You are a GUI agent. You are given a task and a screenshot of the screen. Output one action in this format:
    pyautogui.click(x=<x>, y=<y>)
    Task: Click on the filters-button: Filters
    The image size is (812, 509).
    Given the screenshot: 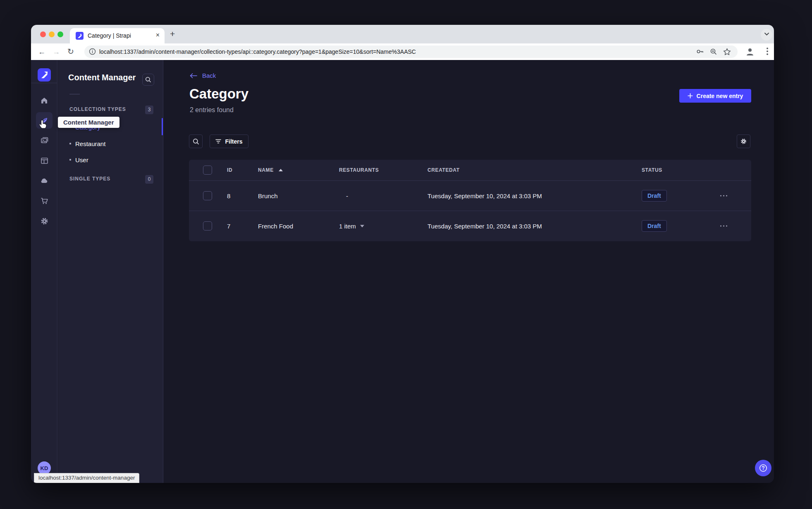 What is the action you would take?
    pyautogui.click(x=229, y=142)
    